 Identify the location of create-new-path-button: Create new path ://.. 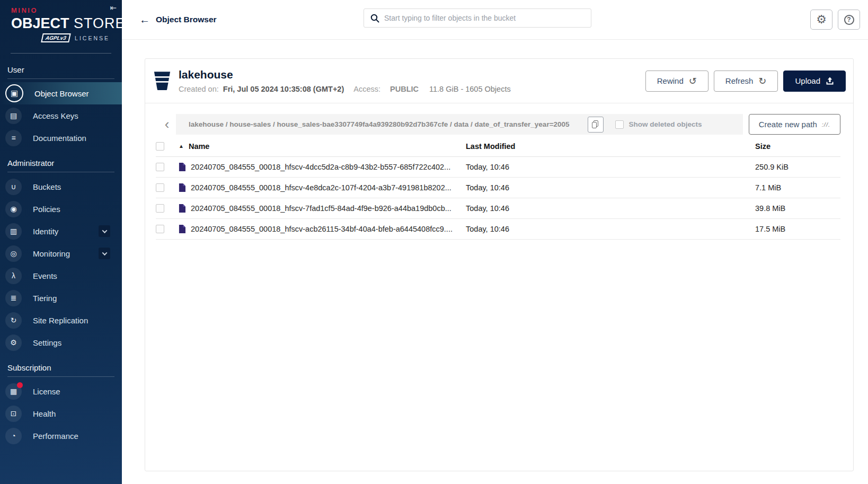
(795, 124).